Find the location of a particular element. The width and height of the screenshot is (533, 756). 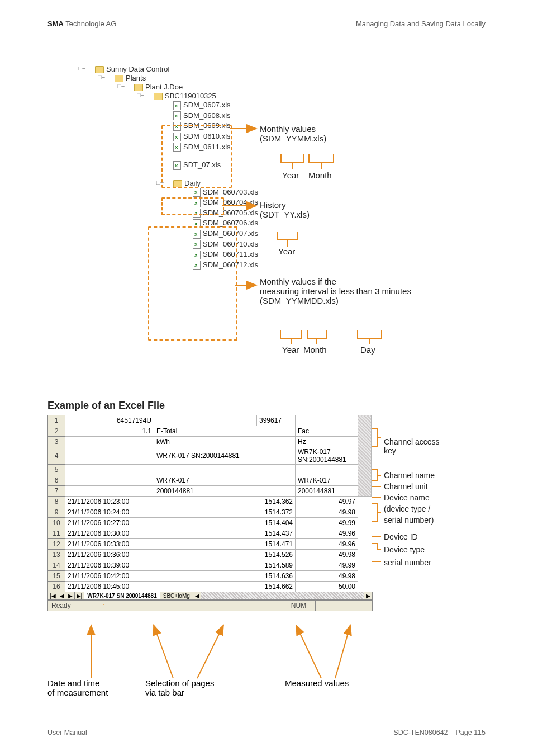

scrollbar-horizontal is located at coordinates (283, 596).